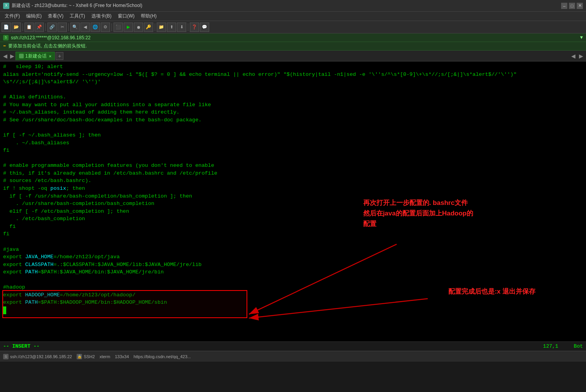  Describe the element at coordinates (73, 5) in the screenshot. I see `title-bar-left: X 新建会话 - zh123@ubuntu: ~ - Xshell 6 (Fre…` at that location.